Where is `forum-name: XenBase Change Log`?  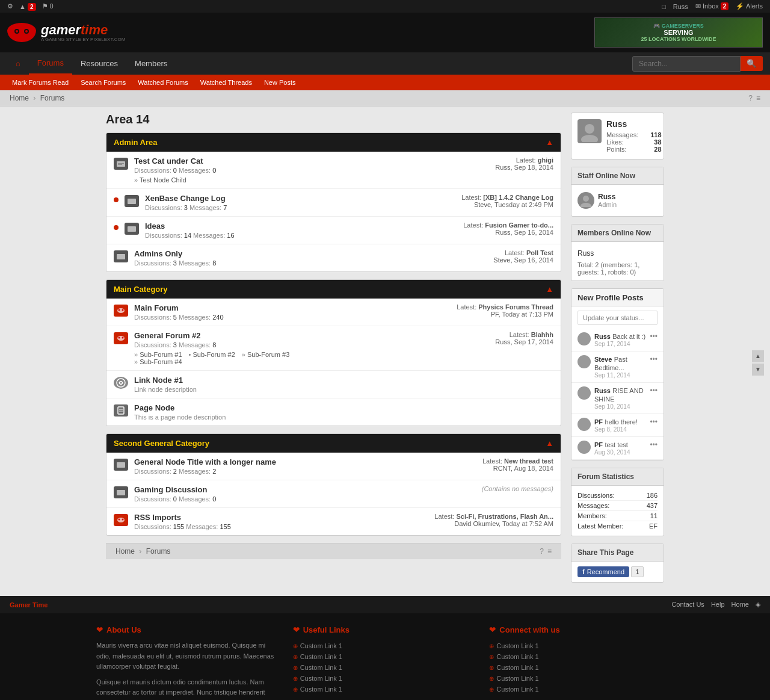 forum-name: XenBase Change Log is located at coordinates (185, 199).